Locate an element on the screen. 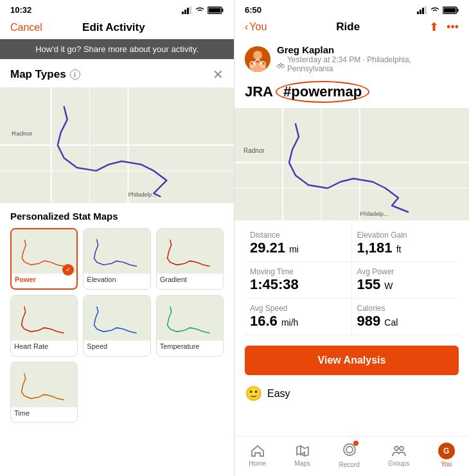 The height and width of the screenshot is (476, 469). map-types-header: Map Types i ✕ is located at coordinates (117, 73).